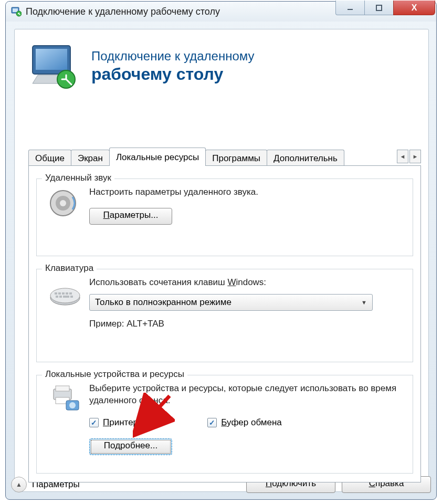 The image size is (442, 504). What do you see at coordinates (415, 156) in the screenshot?
I see `tab-scroll-right: ►` at bounding box center [415, 156].